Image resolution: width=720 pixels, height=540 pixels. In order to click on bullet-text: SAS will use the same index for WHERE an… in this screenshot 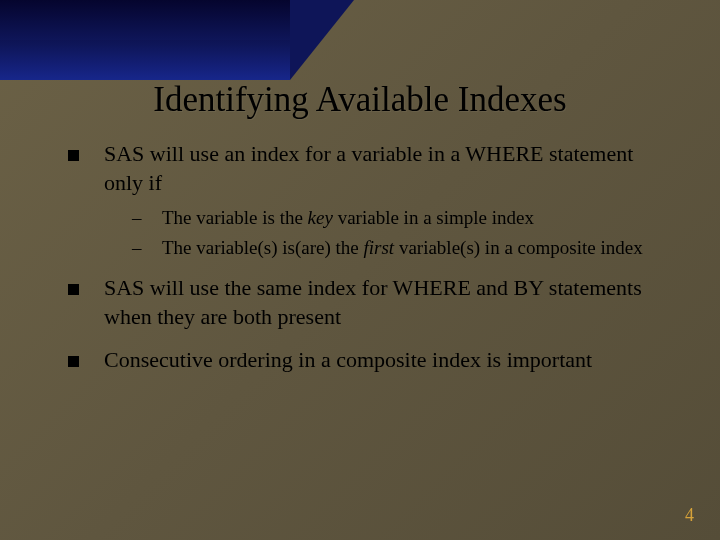, I will do `click(373, 302)`.